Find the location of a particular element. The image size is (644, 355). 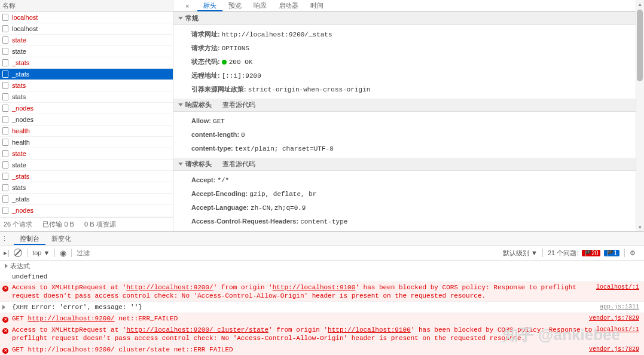

issues-summary: 21 个问题: 🏴 20 🏴 1 is located at coordinates (584, 253).